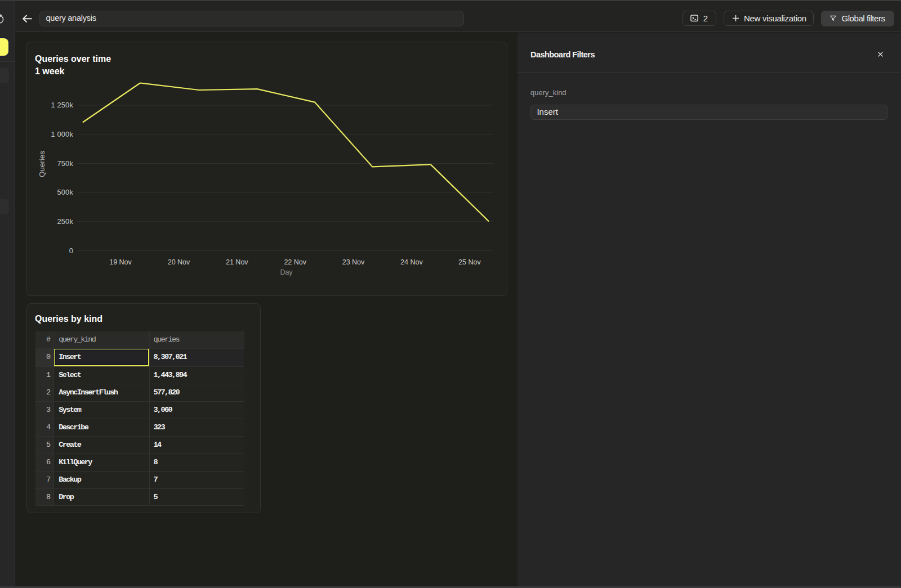 This screenshot has height=588, width=901. What do you see at coordinates (71, 251) in the screenshot?
I see `svg-text: 0` at bounding box center [71, 251].